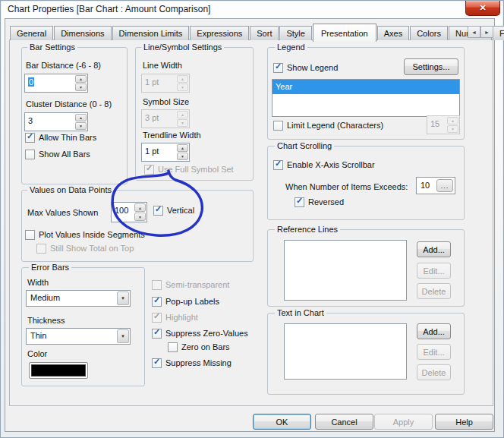 The width and height of the screenshot is (504, 438). Describe the element at coordinates (129, 213) in the screenshot. I see `max-values-shown-spinner: 100 ▲ ▼` at that location.